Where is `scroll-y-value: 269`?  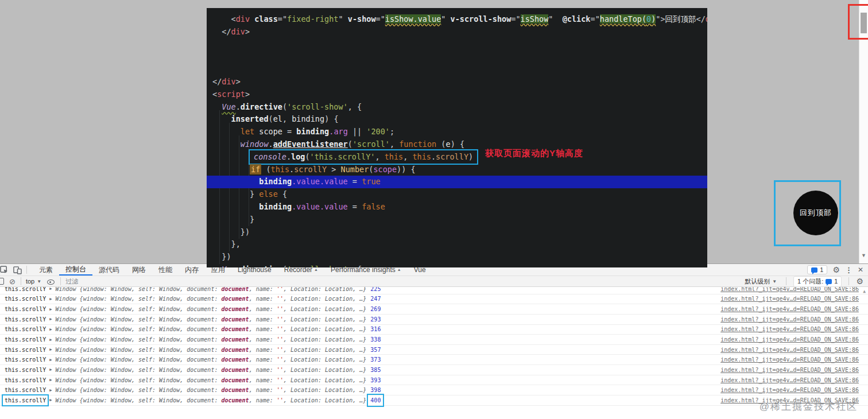
scroll-y-value: 269 is located at coordinates (375, 309).